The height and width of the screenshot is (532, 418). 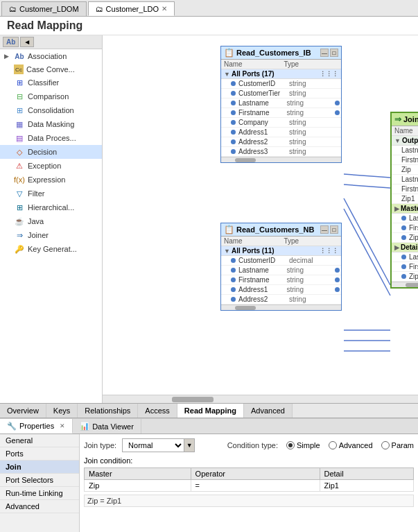 I want to click on palette-item-expression: f(x) Expression, so click(x=51, y=180).